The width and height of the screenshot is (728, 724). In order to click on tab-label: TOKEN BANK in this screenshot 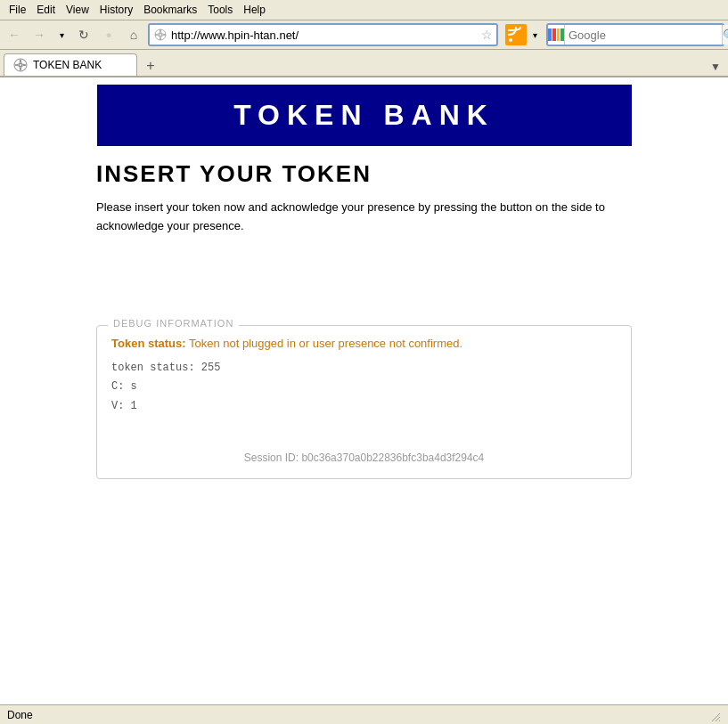, I will do `click(80, 65)`.